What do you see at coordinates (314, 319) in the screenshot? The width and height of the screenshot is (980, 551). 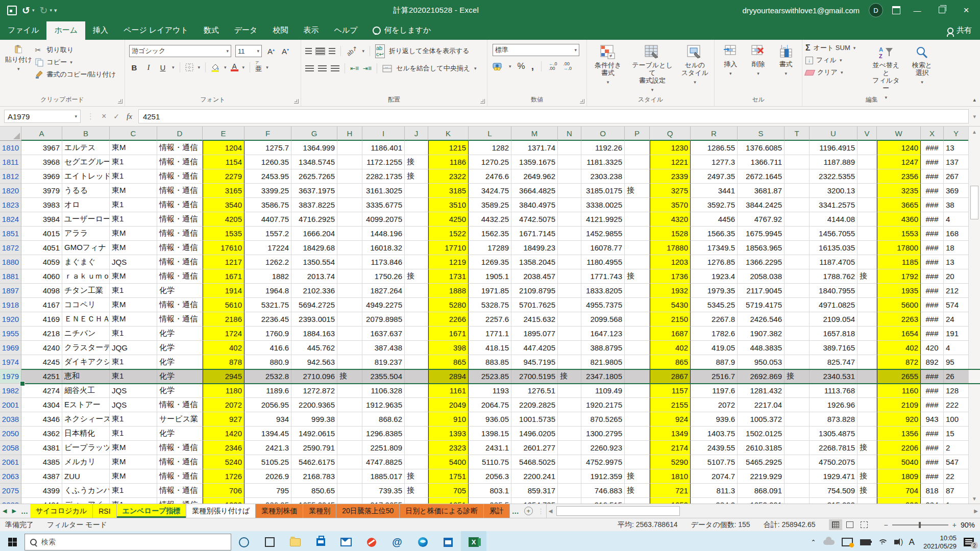 I see `cell-G1920: 2393.0015` at bounding box center [314, 319].